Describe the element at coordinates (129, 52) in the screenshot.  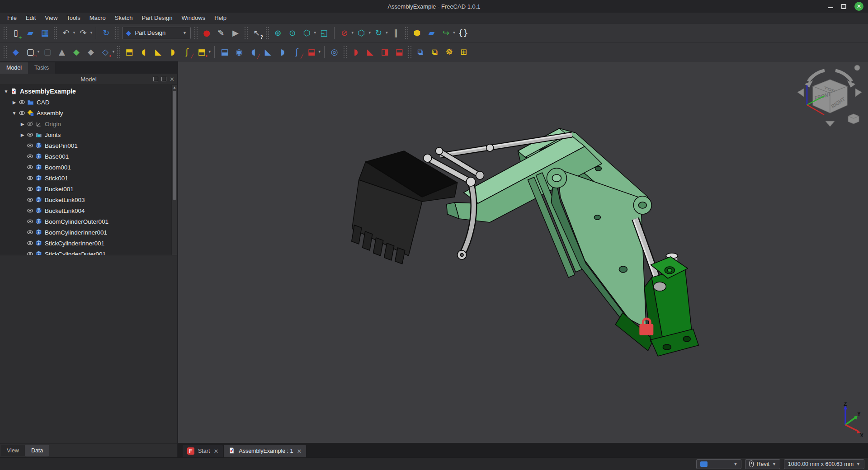
I see `pad-button: ⬒` at that location.